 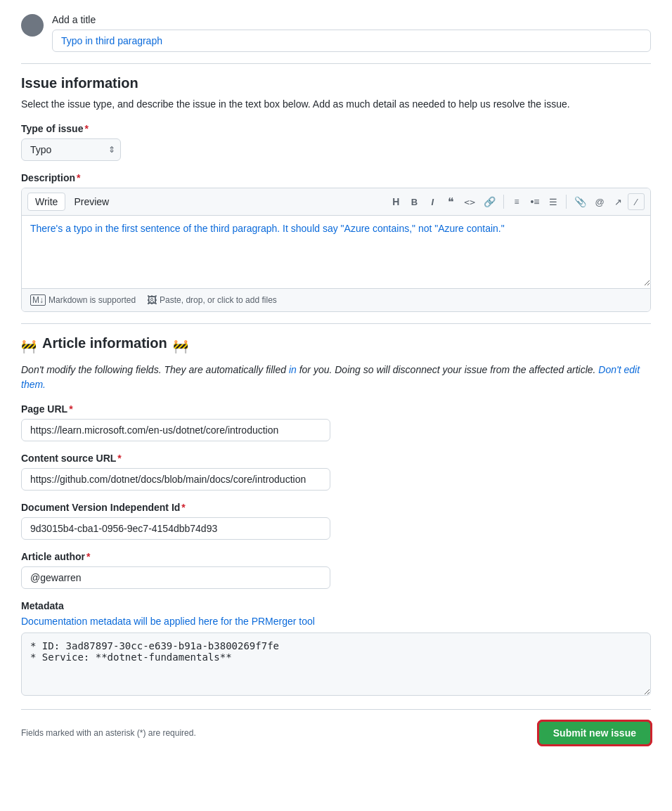 What do you see at coordinates (108, 733) in the screenshot?
I see `required-note: Fields marked with an asterisk (*) are r…` at bounding box center [108, 733].